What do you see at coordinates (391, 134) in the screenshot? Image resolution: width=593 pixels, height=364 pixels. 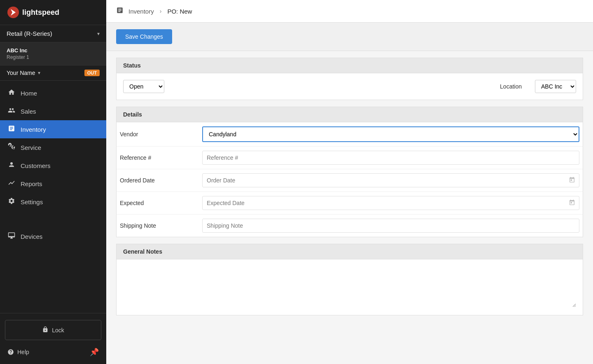 I see `vendor-select: Candyland` at bounding box center [391, 134].